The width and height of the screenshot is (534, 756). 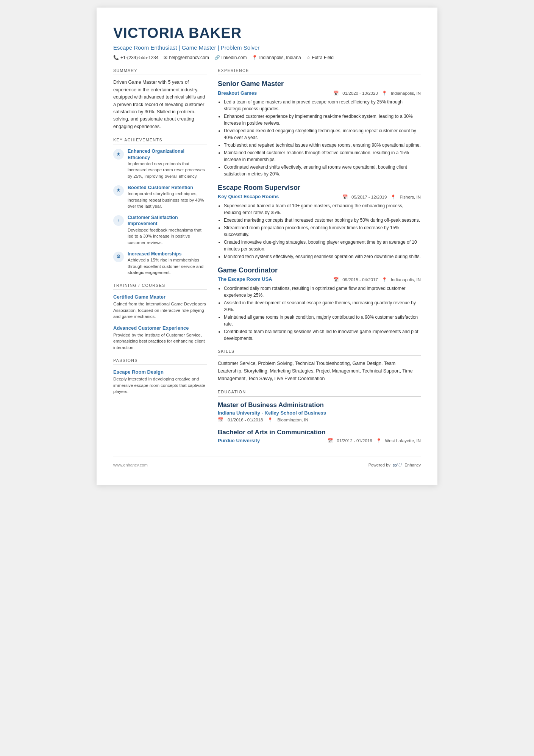 What do you see at coordinates (319, 420) in the screenshot?
I see `edu-meta-0: 📅 01/2016 - 01/2018 📍 Bloomington, IN` at bounding box center [319, 420].